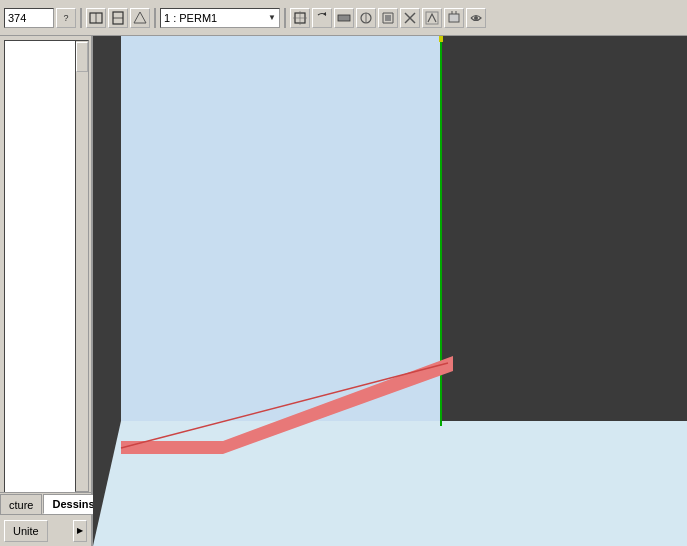 This screenshot has height=546, width=687. I want to click on panel-scrollbar, so click(82, 266).